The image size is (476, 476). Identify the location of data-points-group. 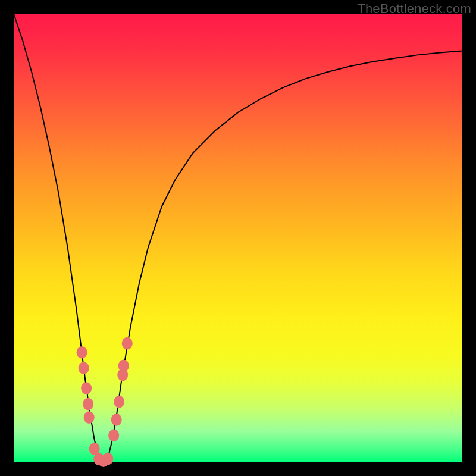
(105, 402).